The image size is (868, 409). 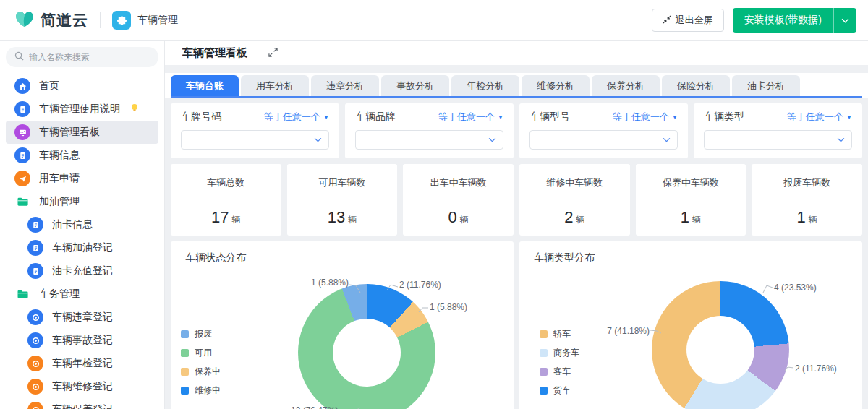 I want to click on top-header: 简道云 车辆管理 退出全屏, so click(x=434, y=20).